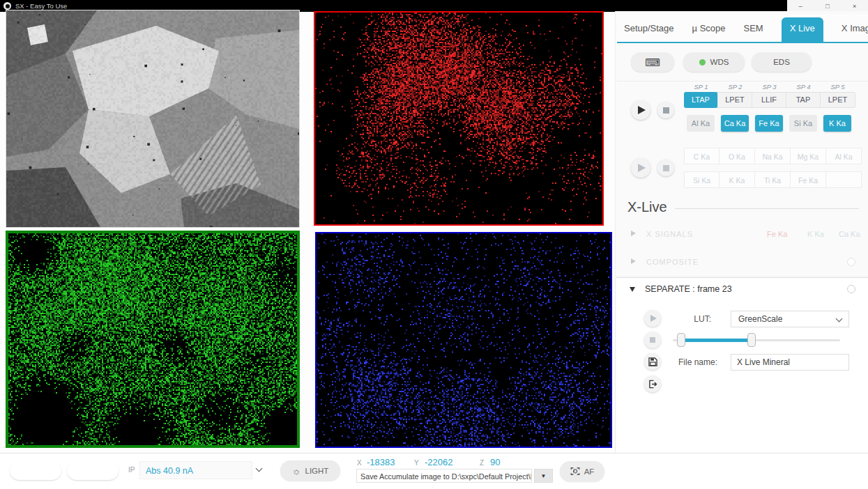 The image size is (868, 489). I want to click on eds-element-c-ka: C Ka, so click(701, 156).